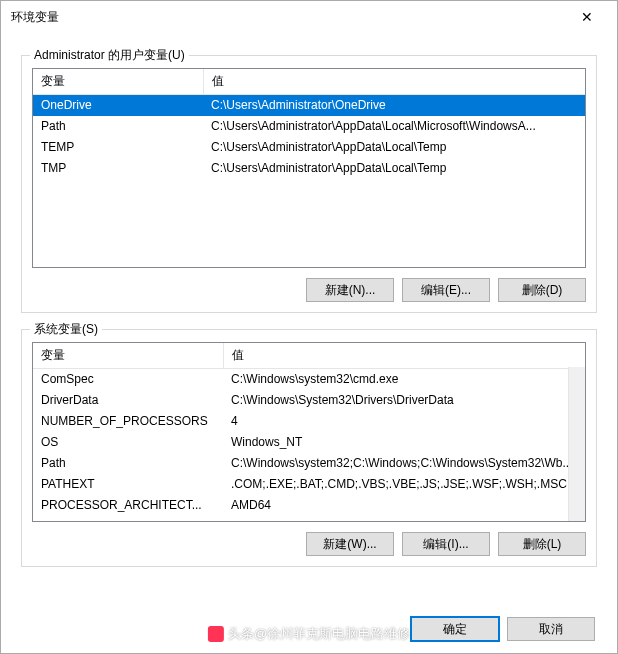 This screenshot has width=618, height=654. Describe the element at coordinates (394, 82) in the screenshot. I see `user-col-value: 值` at that location.